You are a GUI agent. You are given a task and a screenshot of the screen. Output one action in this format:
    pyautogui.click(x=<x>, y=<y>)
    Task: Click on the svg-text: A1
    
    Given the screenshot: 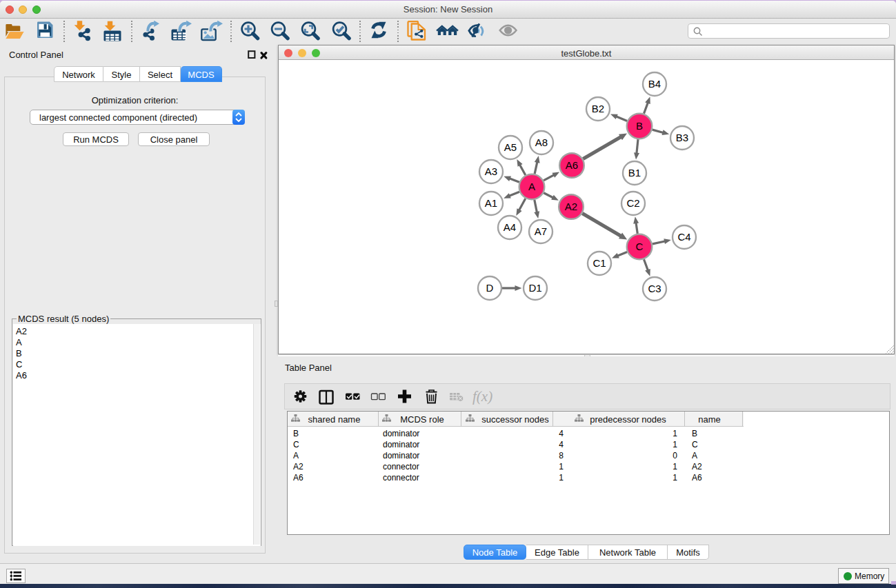 What is the action you would take?
    pyautogui.click(x=491, y=203)
    